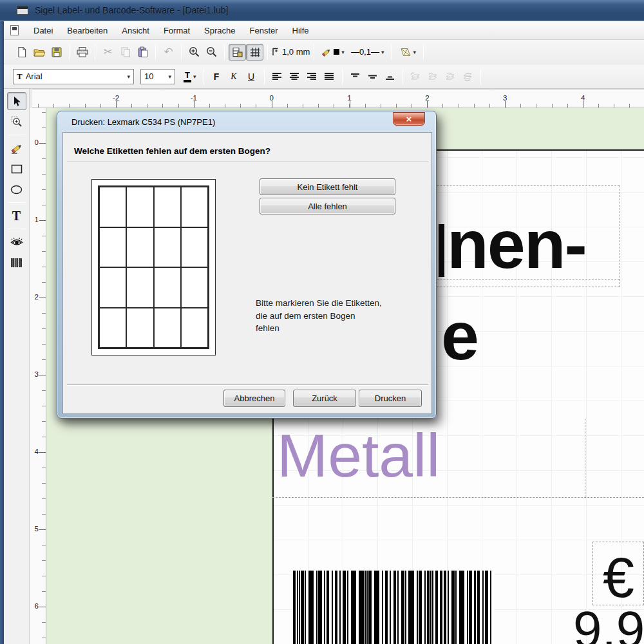 This screenshot has height=644, width=644. I want to click on material-text: Metall, so click(358, 456).